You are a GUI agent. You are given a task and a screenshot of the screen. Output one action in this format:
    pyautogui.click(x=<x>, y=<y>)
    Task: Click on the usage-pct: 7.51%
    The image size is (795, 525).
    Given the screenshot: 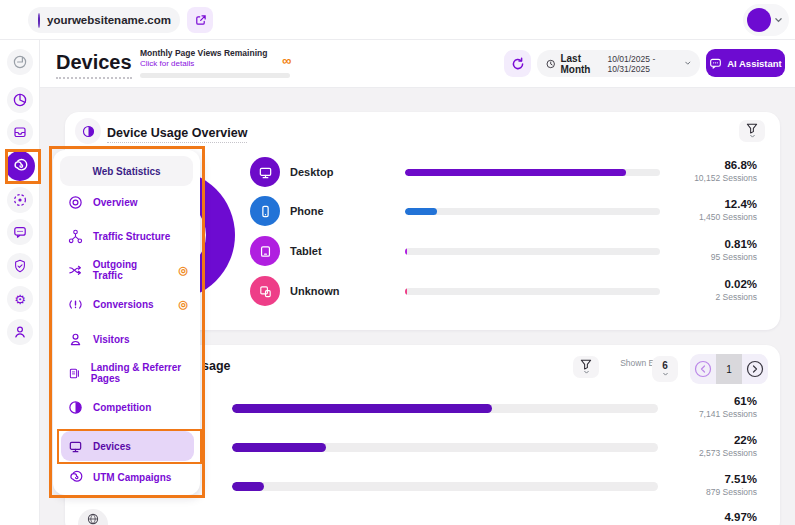 What is the action you would take?
    pyautogui.click(x=732, y=479)
    